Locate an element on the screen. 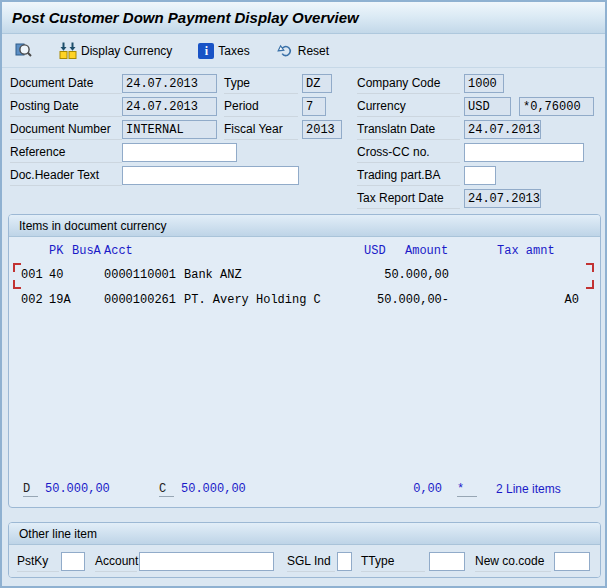 The image size is (607, 588). taxes-label: Taxes is located at coordinates (234, 51).